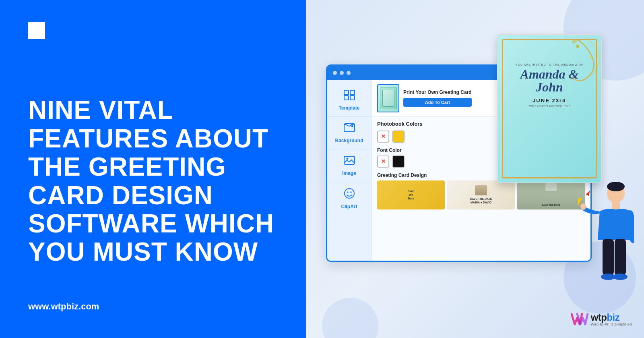  I want to click on deco-circle-bottom-left, so click(350, 318).